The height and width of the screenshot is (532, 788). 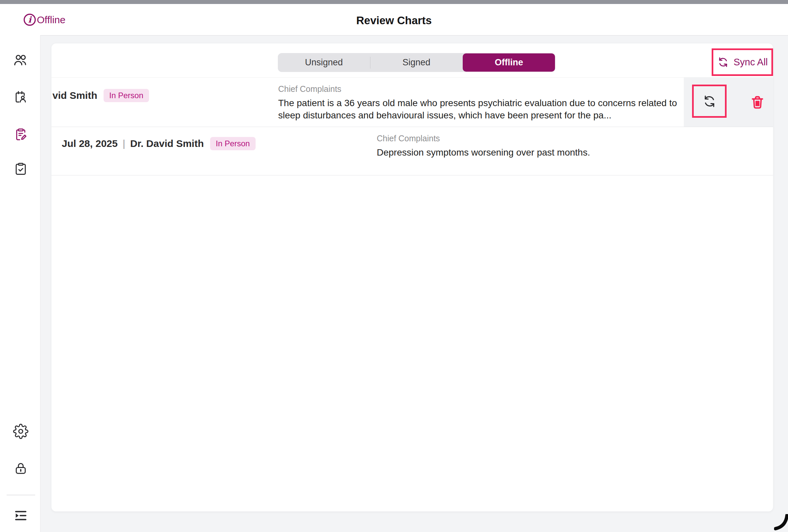 What do you see at coordinates (743, 62) in the screenshot?
I see `sync-all-highlight-box: Sync All` at bounding box center [743, 62].